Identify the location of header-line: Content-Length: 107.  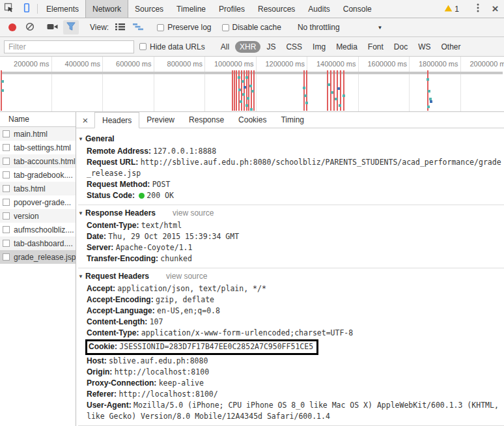
(294, 322).